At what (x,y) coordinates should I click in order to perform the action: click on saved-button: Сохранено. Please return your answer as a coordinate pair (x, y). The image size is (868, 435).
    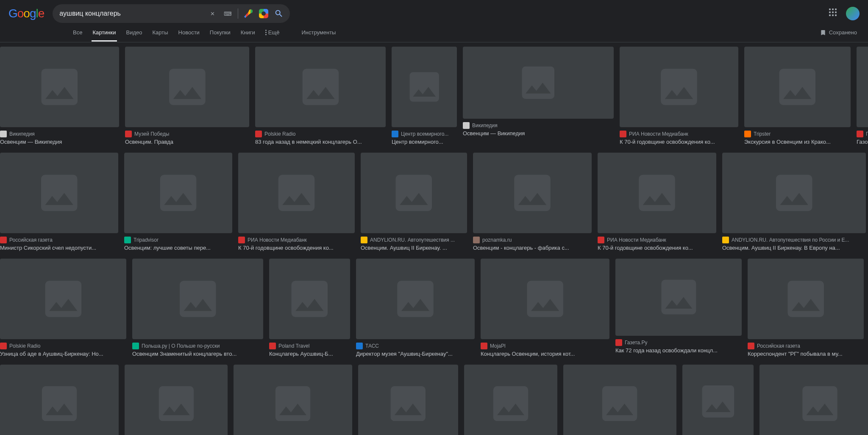
    Looking at the image, I should click on (840, 33).